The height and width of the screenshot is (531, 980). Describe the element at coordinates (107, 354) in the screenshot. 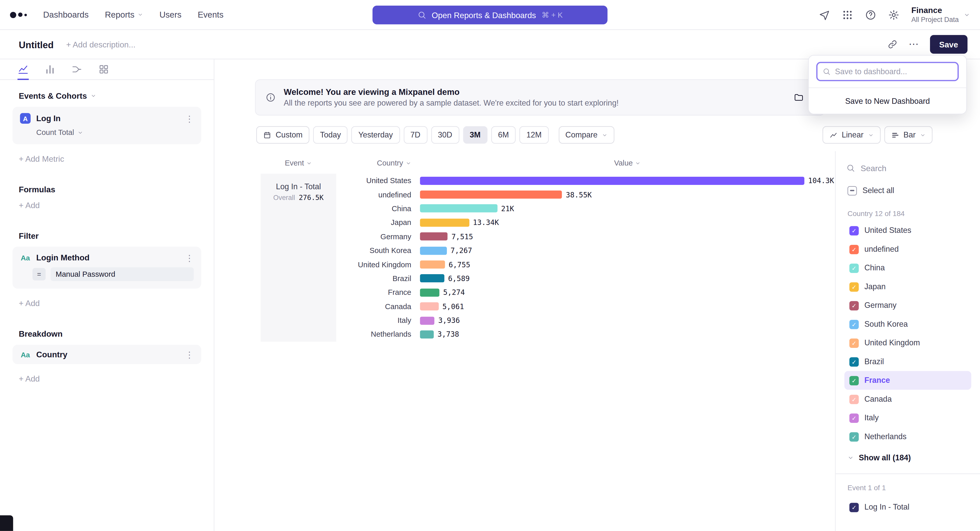

I see `breakdown-card: Aa Country ⋮` at that location.